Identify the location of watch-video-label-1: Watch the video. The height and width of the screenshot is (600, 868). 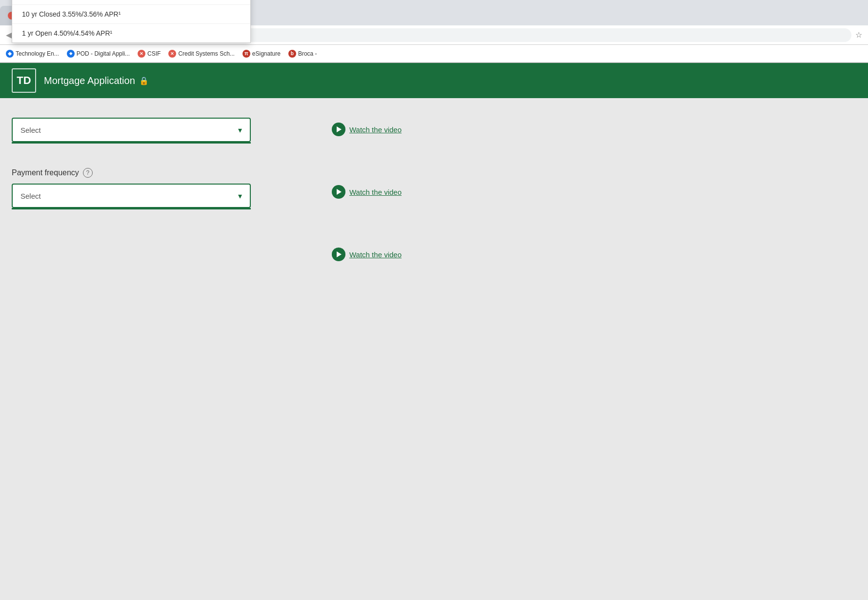
(376, 130).